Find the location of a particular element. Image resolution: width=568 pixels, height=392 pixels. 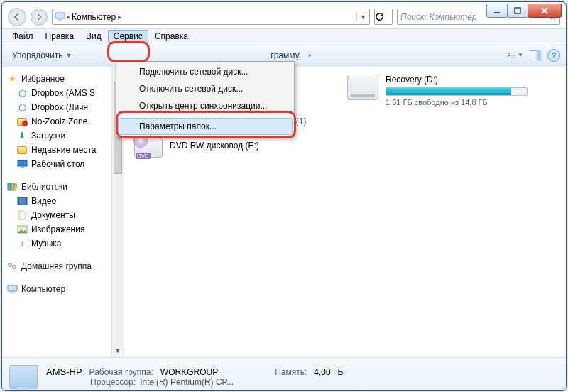

help-button: ? is located at coordinates (554, 55).